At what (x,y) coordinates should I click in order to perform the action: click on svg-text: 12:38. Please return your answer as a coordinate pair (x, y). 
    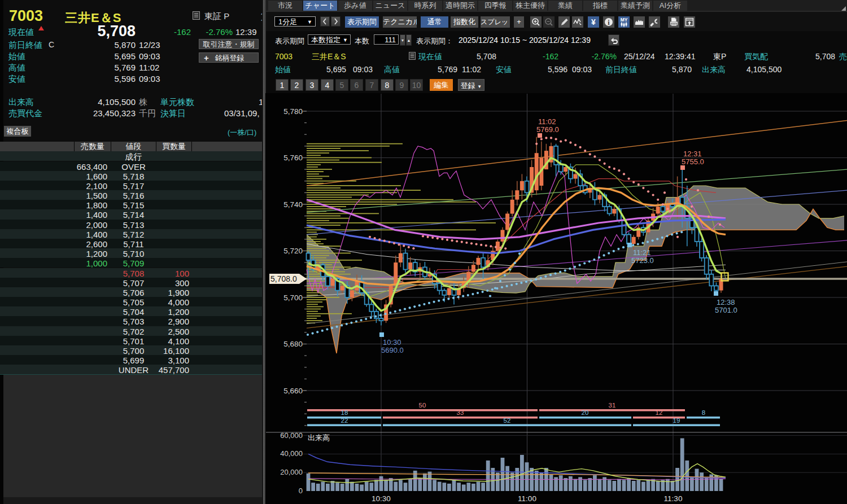
    Looking at the image, I should click on (726, 303).